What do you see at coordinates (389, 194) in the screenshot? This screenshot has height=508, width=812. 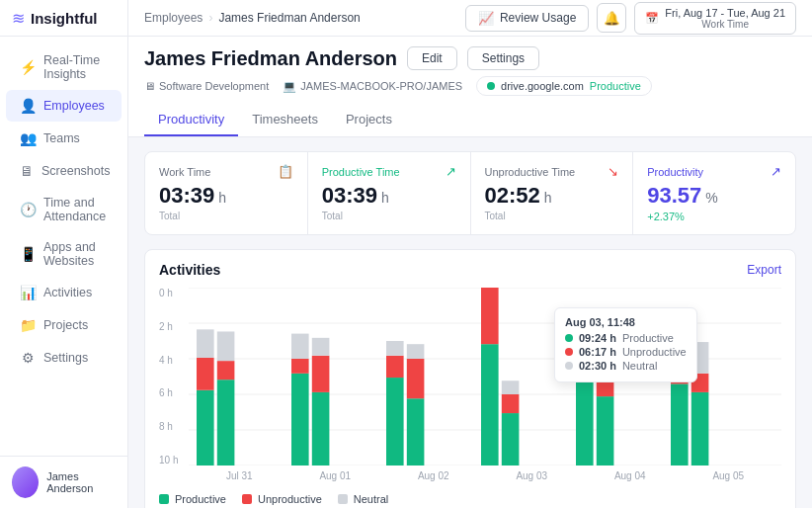 I see `stat-productive-time: Productive Time ↗ 03:39 h Total` at bounding box center [389, 194].